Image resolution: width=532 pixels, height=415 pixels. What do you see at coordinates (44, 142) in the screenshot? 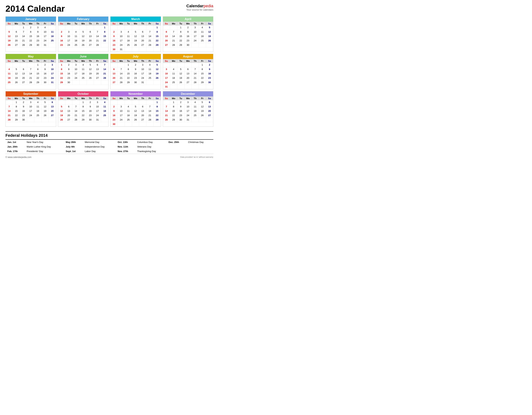
I see `holiday-name: New Year's Day` at bounding box center [44, 142].